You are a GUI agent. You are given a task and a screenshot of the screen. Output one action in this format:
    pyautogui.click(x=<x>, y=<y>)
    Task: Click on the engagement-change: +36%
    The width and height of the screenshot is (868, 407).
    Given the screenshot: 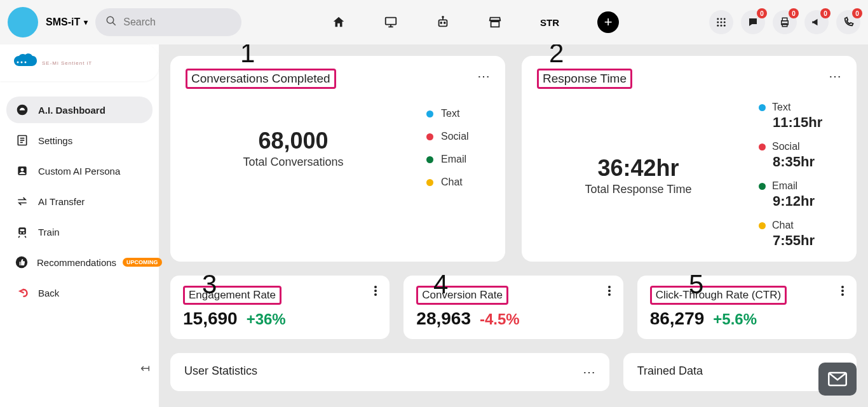 What is the action you would take?
    pyautogui.click(x=266, y=319)
    